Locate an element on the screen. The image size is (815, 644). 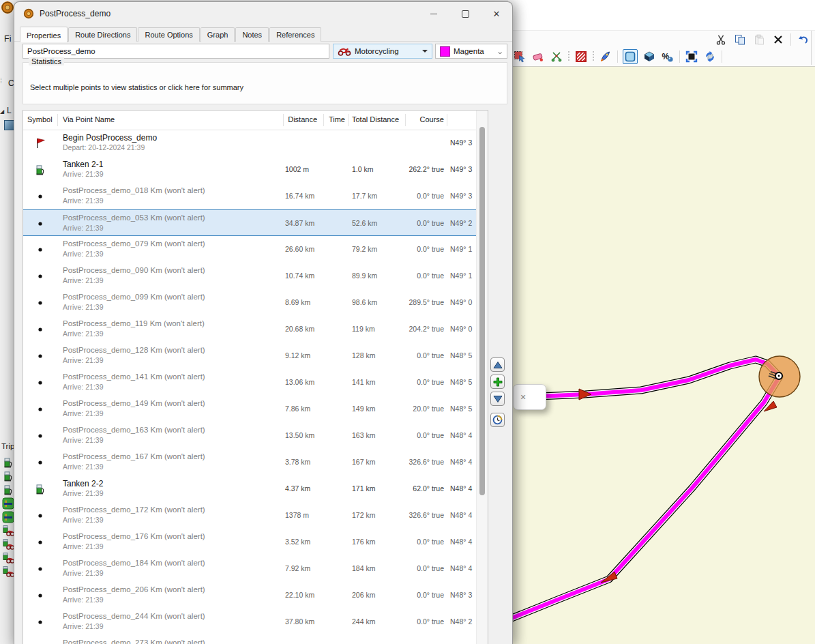
distance-value: 7.86 km is located at coordinates (297, 409).